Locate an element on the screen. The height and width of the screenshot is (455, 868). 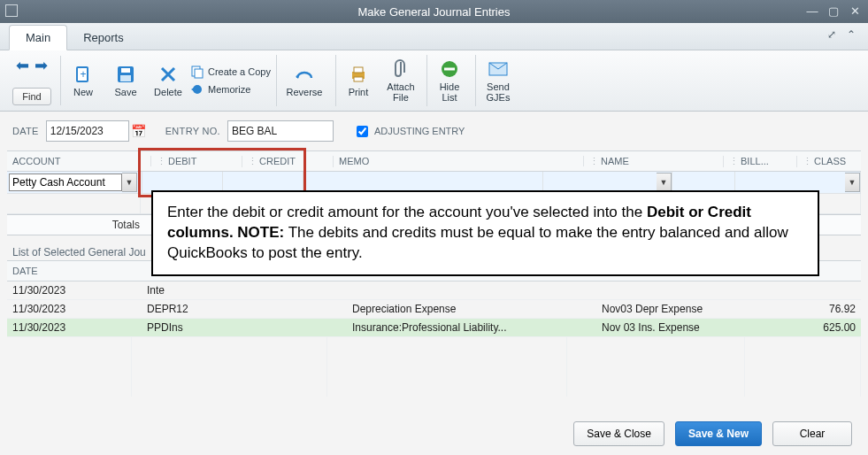
create-copy-button: Create a Copy is located at coordinates (230, 72).